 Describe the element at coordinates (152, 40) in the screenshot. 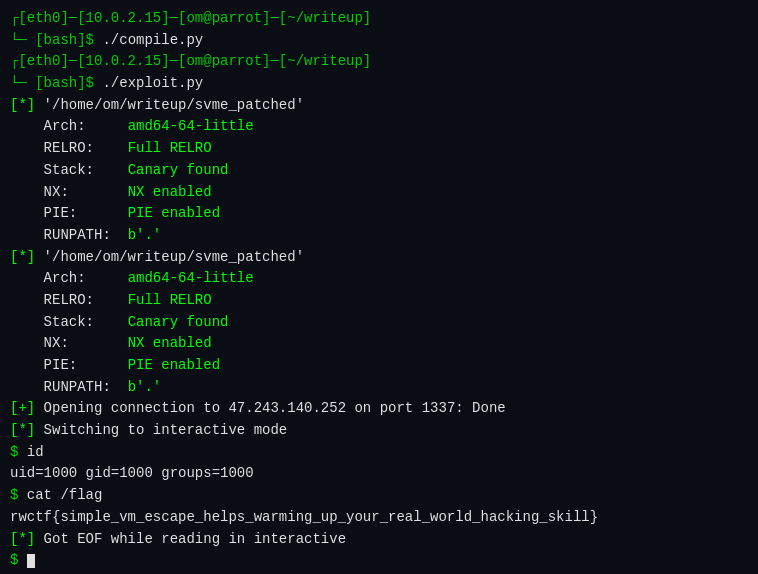

I see `terminal-text: ./compile.py` at that location.